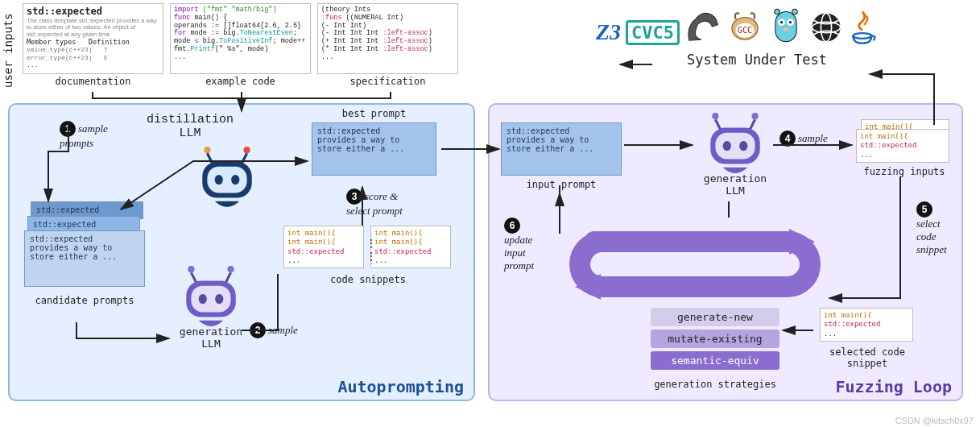 This screenshot has width=980, height=427. Describe the element at coordinates (180, 33) in the screenshot. I see `code-for: for` at that location.